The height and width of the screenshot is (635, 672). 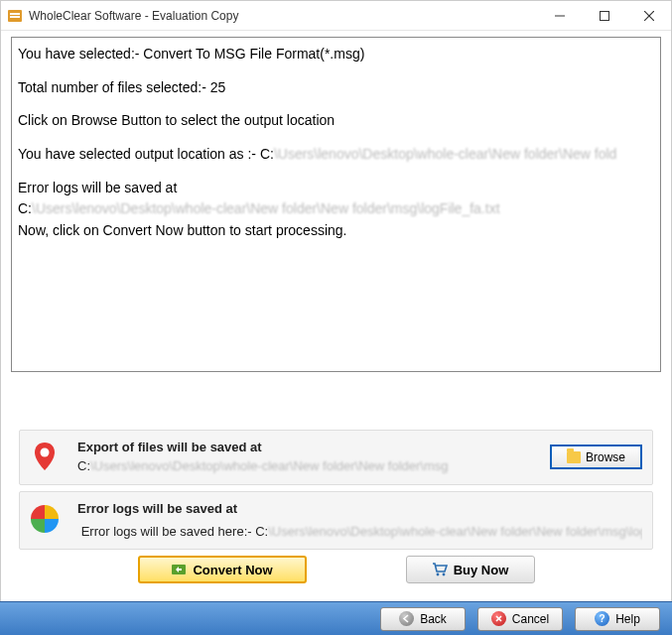 What do you see at coordinates (336, 573) in the screenshot?
I see `action-bar: Convert Now Buy Now` at bounding box center [336, 573].